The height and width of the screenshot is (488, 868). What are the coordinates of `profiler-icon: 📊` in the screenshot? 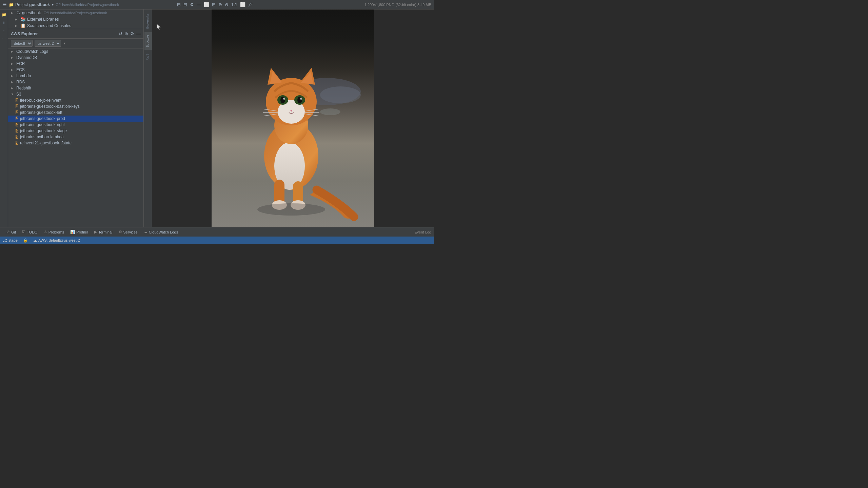 It's located at (73, 232).